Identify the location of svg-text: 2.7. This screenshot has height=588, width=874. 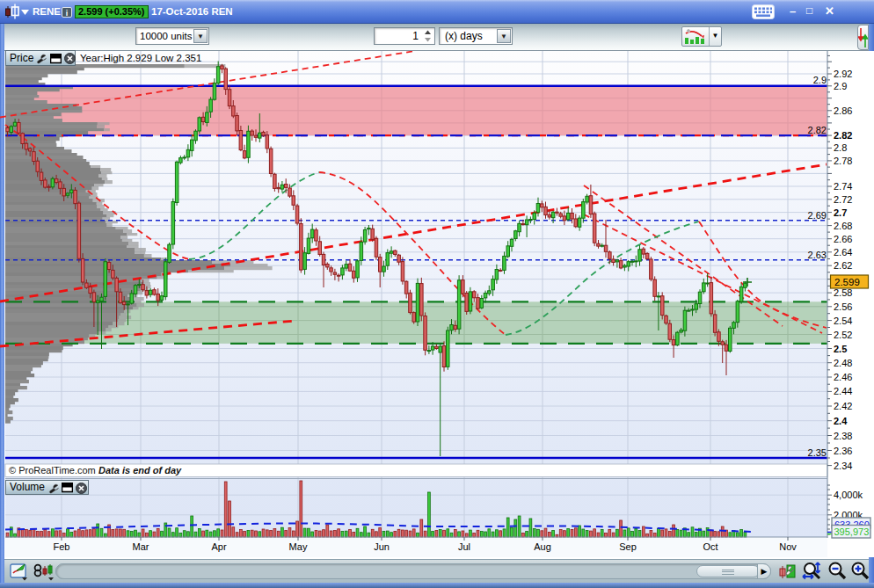
(841, 213).